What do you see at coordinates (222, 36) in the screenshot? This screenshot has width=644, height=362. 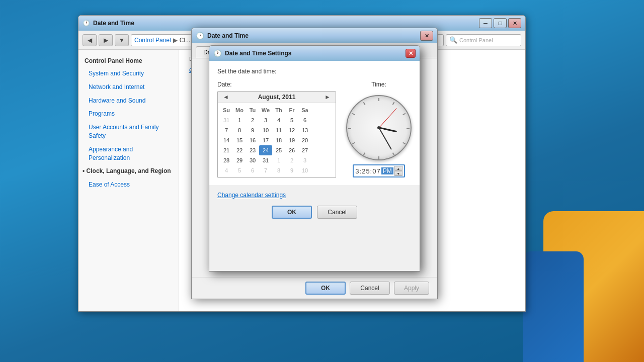 I see `dialog-outer-title-area: 🕐 Date and Time` at bounding box center [222, 36].